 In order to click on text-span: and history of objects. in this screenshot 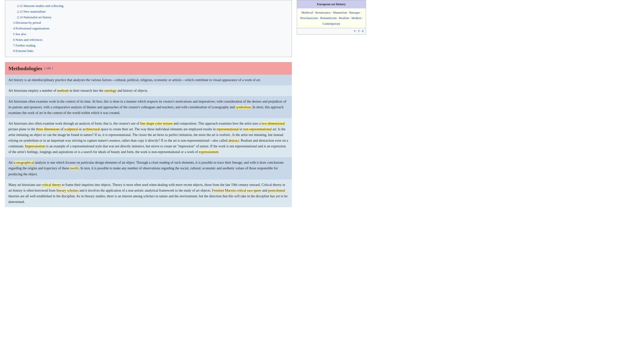, I will do `click(132, 90)`.